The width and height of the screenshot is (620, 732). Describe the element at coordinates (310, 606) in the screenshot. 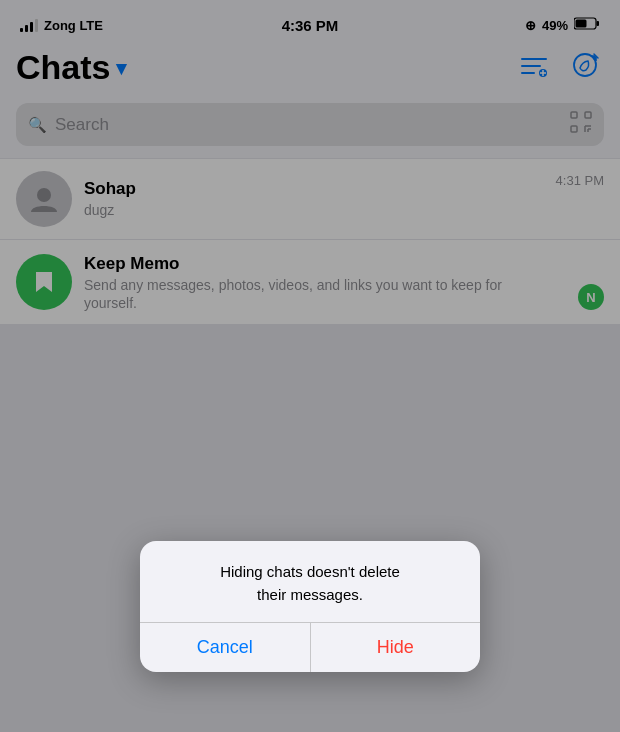

I see `alert-dialog: Hiding chats doesn't delete their messag…` at that location.